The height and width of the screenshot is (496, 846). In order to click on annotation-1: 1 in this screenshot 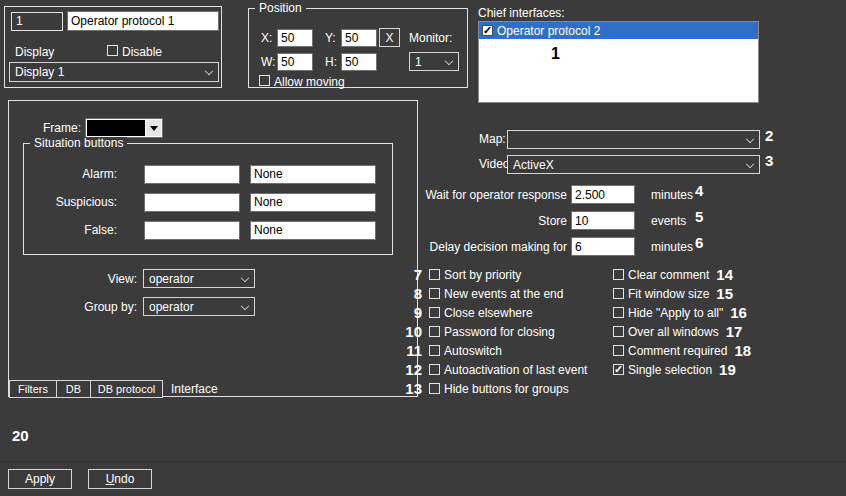, I will do `click(556, 54)`.